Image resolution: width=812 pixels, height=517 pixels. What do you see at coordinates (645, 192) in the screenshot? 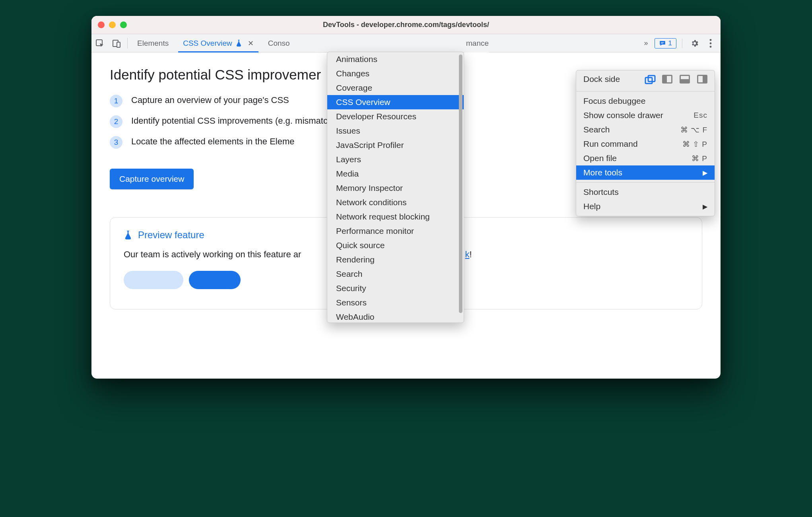
I see `menu-item-shortcuts: Shortcuts` at bounding box center [645, 192].